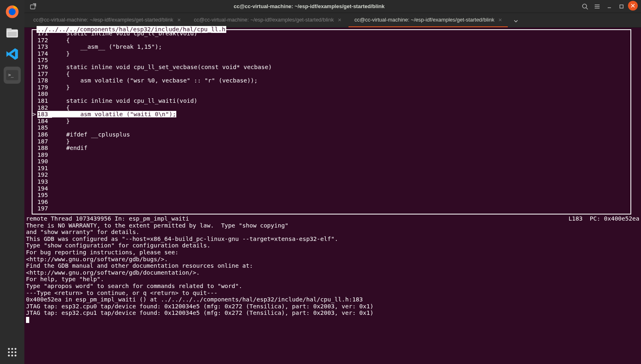 The image size is (641, 364). I want to click on line-number: 172, so click(45, 41).